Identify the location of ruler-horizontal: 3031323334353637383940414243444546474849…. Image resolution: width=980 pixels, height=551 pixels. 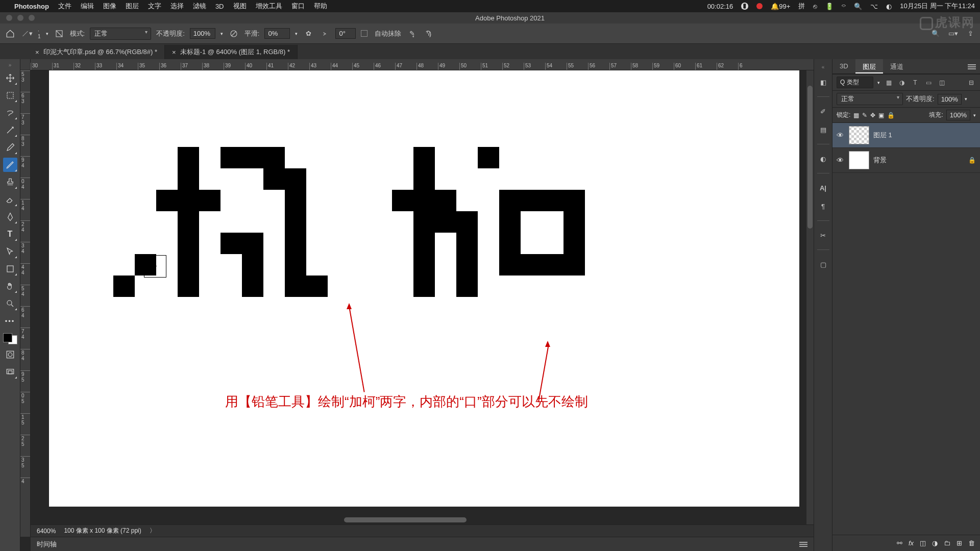
(422, 65).